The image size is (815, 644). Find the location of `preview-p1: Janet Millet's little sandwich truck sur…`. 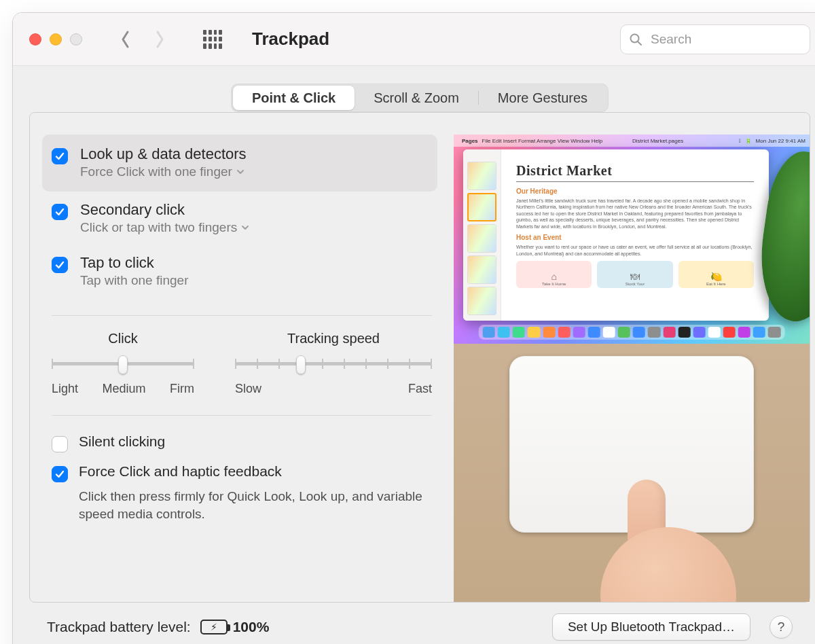

preview-p1: Janet Millet's little sandwich truck sur… is located at coordinates (635, 213).